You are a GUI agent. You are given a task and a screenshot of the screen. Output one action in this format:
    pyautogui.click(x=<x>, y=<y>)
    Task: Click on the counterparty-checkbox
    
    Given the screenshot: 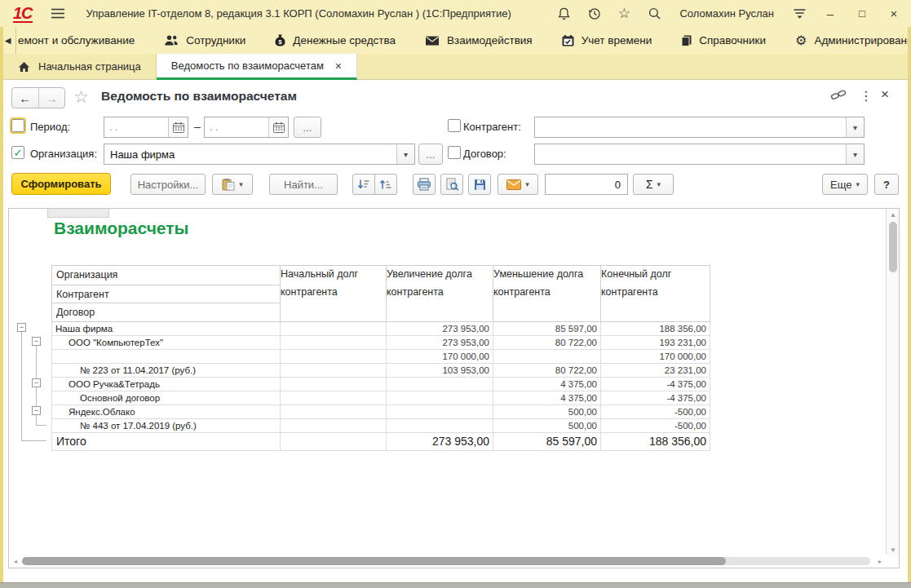 What is the action you would take?
    pyautogui.click(x=454, y=126)
    